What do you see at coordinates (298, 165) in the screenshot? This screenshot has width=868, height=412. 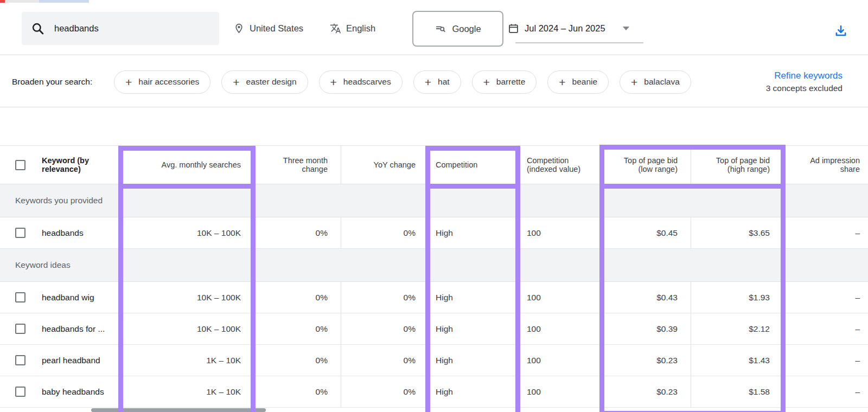 I see `col-header-three-month-change: Three monthchange` at bounding box center [298, 165].